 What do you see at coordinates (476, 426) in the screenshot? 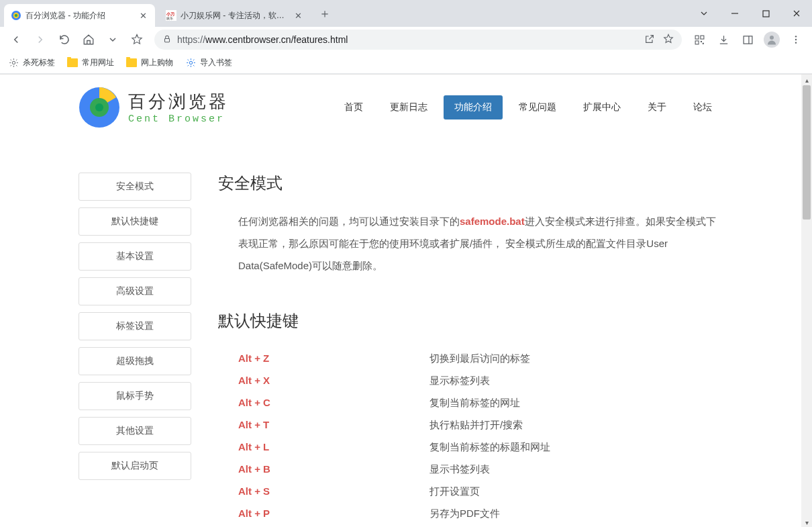
I see `shortcut-desc: 执行粘贴并打开/搜索` at bounding box center [476, 426].